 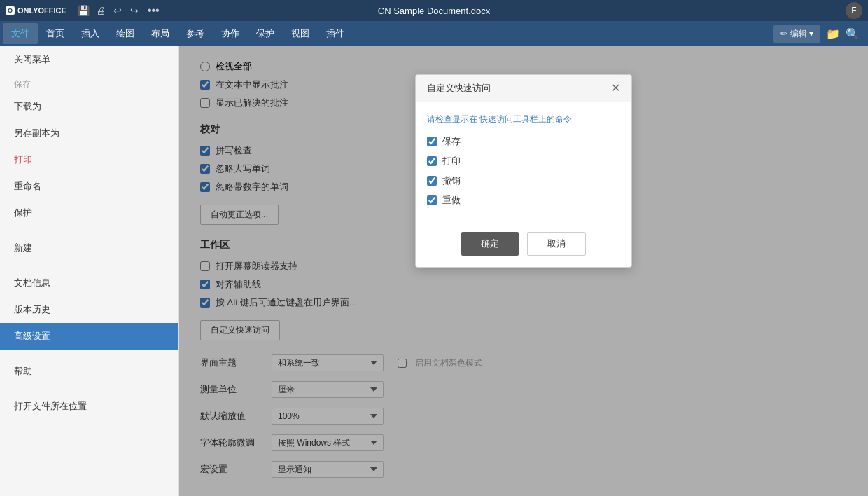 What do you see at coordinates (90, 186) in the screenshot?
I see `sidebar-item-rename: 重命名` at bounding box center [90, 186].